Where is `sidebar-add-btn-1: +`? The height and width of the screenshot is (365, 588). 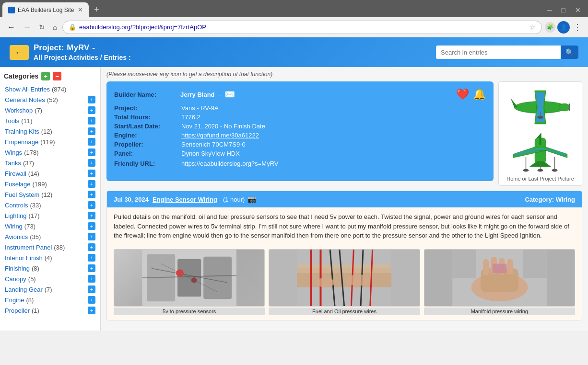
sidebar-add-btn-1: + is located at coordinates (92, 100).